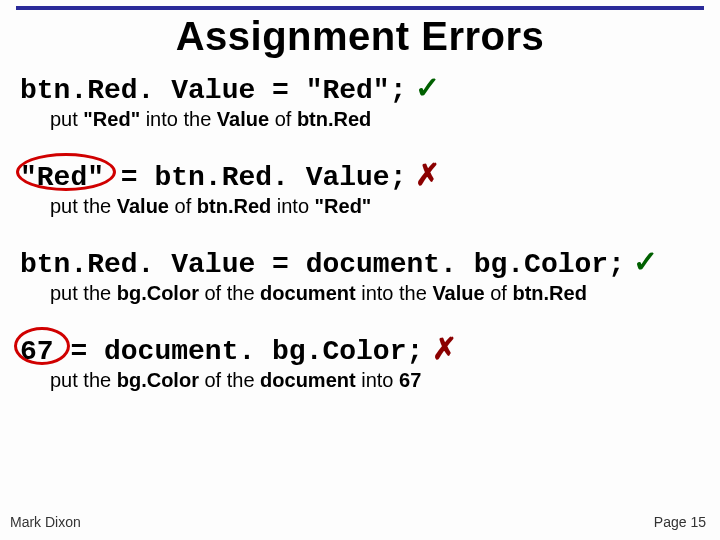 The width and height of the screenshot is (720, 540). What do you see at coordinates (375, 120) in the screenshot?
I see `explain-1: put "Red" into the Value of btn.Red` at bounding box center [375, 120].